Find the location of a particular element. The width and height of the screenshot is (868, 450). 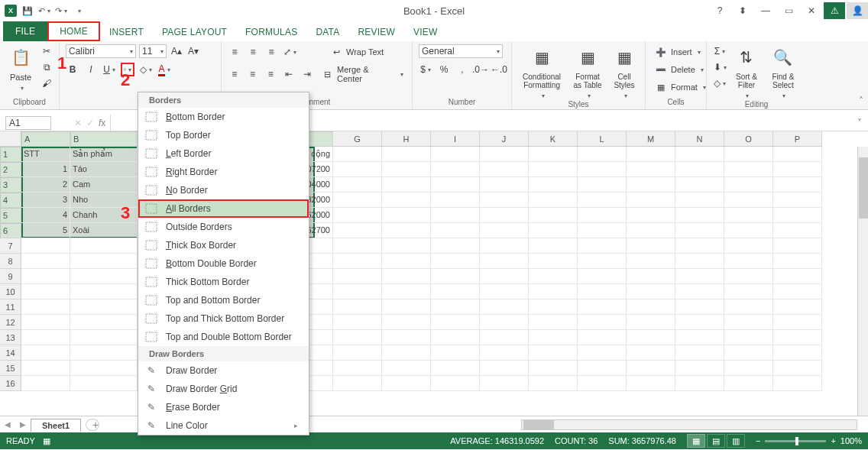

enter-formula-icon: ✓ is located at coordinates (90, 123).